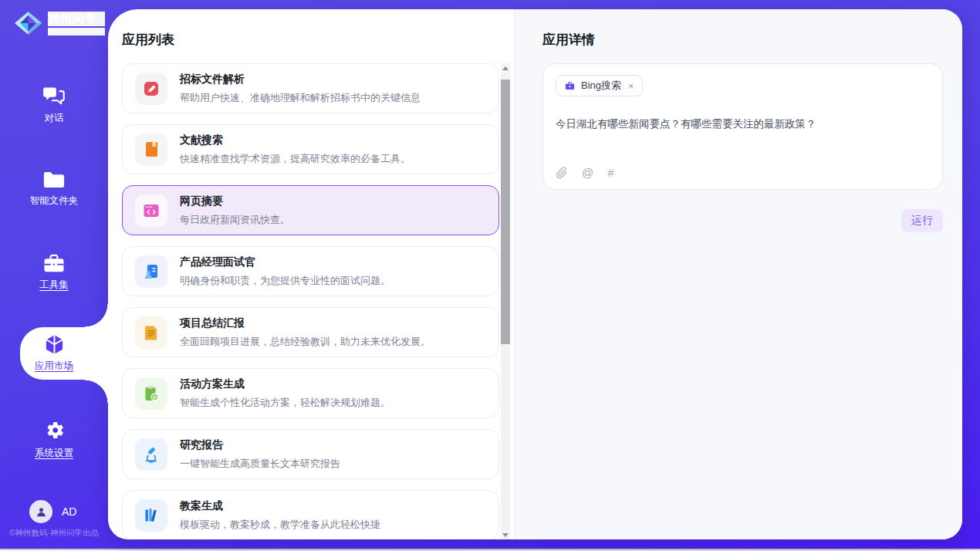 The width and height of the screenshot is (980, 551). What do you see at coordinates (54, 440) in the screenshot?
I see `sidebar-item-settings: 系统设置` at bounding box center [54, 440].